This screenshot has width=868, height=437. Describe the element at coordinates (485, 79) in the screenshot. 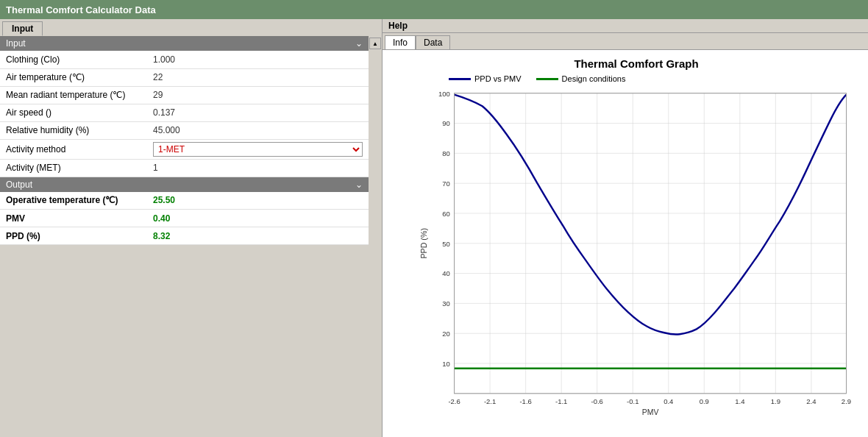

I see `legend-ppd-pmv: PPD vs PMV` at that location.